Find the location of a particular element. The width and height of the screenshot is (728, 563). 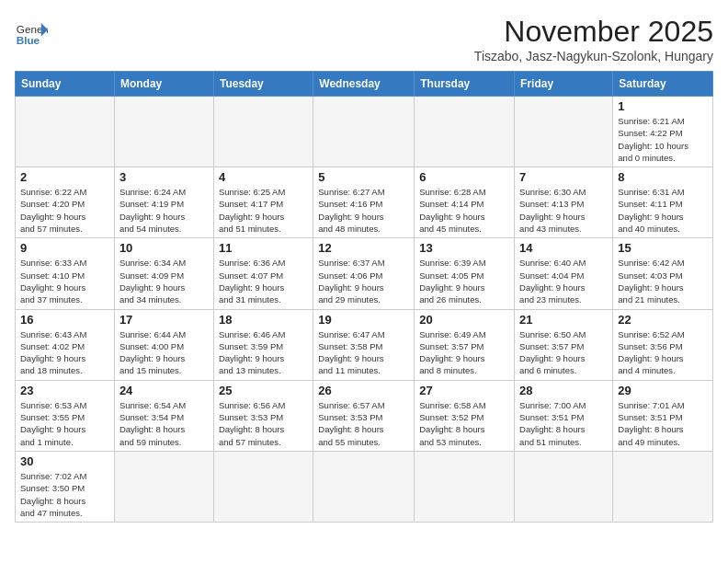

day-info: Sunrise: 6:53 AM Sunset: 3:55 PM Dayligh… is located at coordinates (64, 423).